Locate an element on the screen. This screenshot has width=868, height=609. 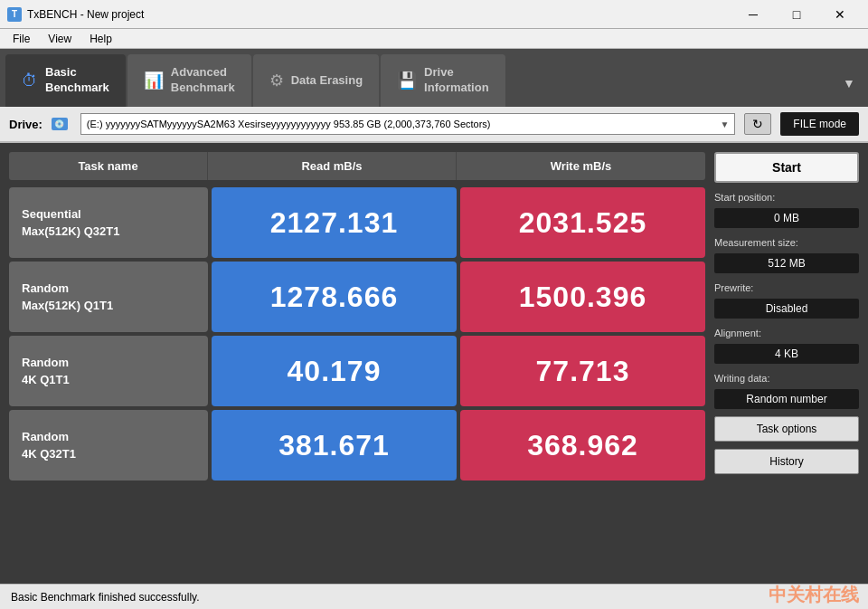
table-row: RandomMax(512K) Q1T1 1278.666 1500.396 is located at coordinates (357, 297).